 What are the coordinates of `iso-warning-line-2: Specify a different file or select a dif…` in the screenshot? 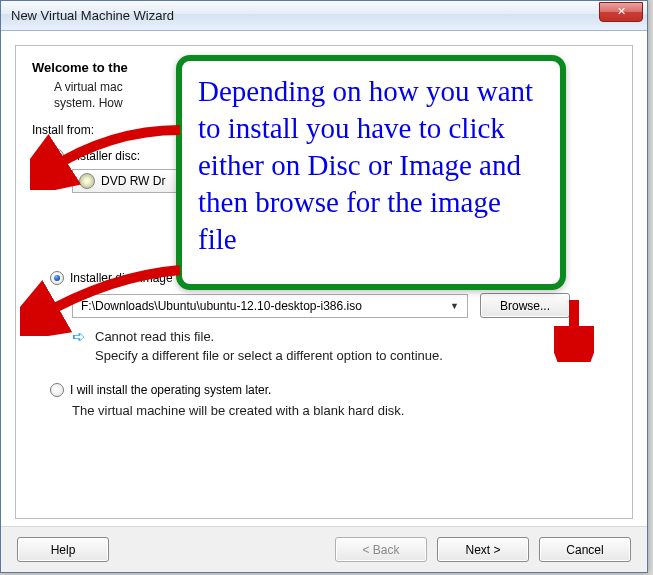 It's located at (269, 356).